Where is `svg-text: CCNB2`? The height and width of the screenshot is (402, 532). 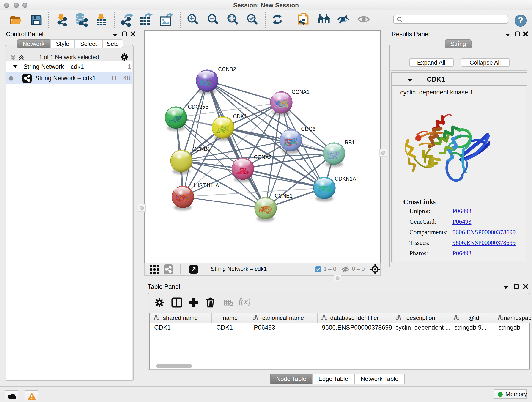
svg-text: CCNB2 is located at coordinates (227, 69).